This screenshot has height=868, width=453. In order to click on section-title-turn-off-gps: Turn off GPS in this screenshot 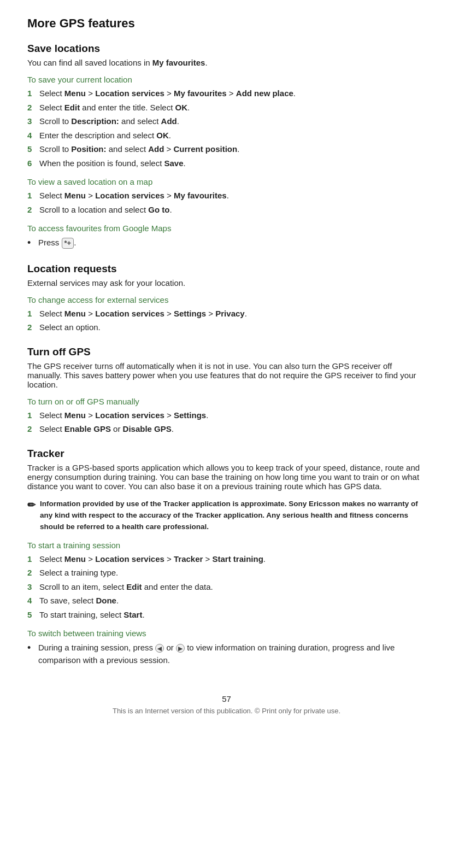, I will do `click(226, 352)`.